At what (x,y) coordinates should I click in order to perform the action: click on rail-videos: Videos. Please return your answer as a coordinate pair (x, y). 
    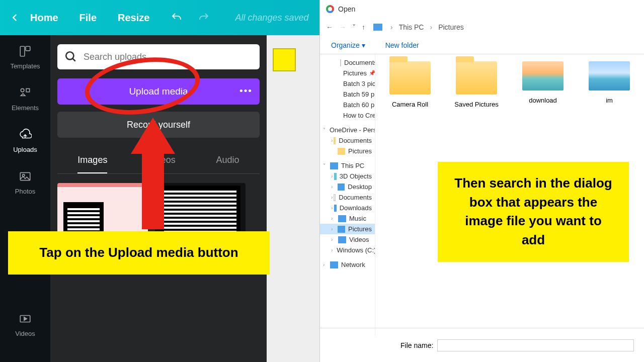
    Looking at the image, I should click on (25, 325).